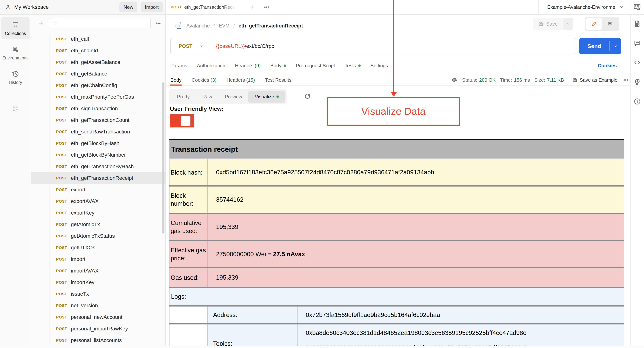  I want to click on method-select: POST, so click(185, 46).